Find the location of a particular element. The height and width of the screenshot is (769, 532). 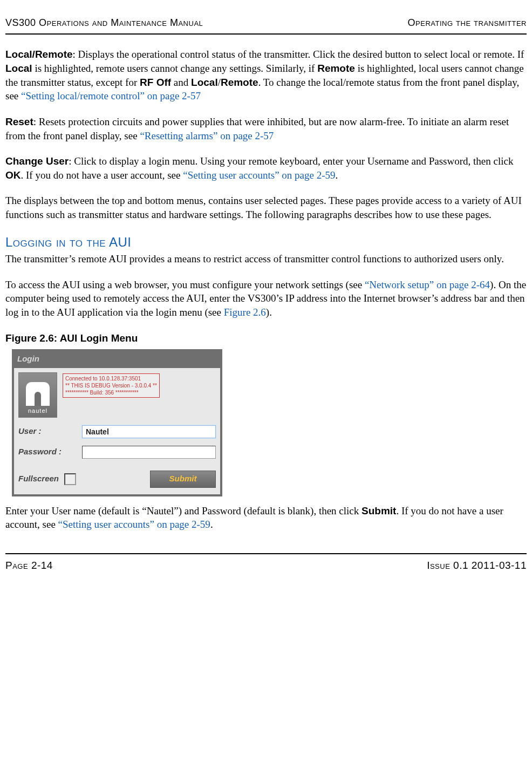

link-figure-2-6: Figure 2.6 is located at coordinates (245, 312).